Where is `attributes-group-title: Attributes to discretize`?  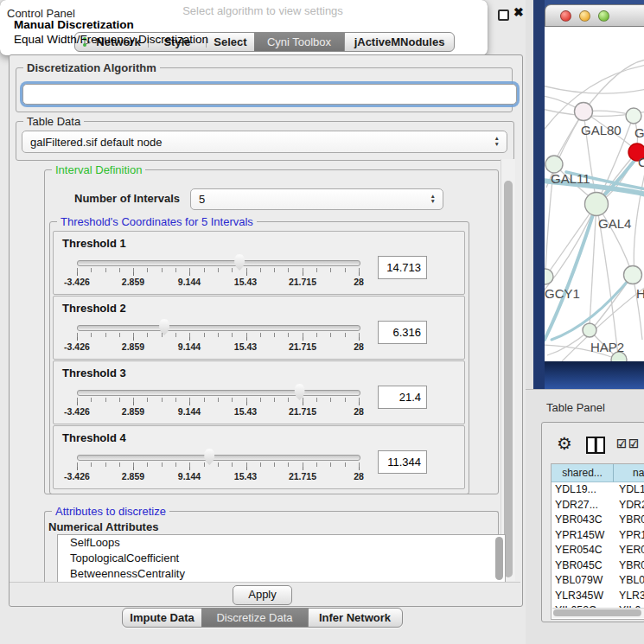 attributes-group-title: Attributes to discretize is located at coordinates (111, 512).